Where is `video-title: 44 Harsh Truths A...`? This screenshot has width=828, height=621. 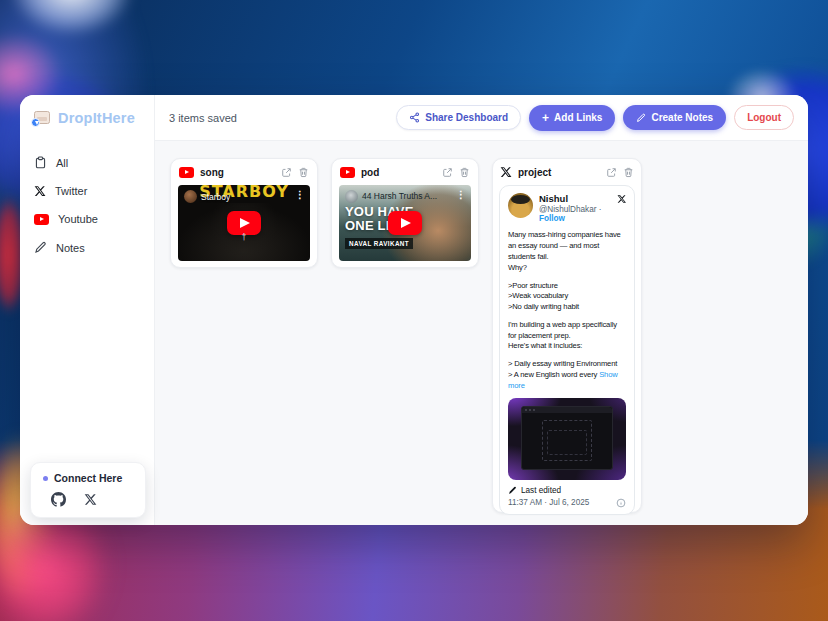
video-title: 44 Harsh Truths A... is located at coordinates (400, 196).